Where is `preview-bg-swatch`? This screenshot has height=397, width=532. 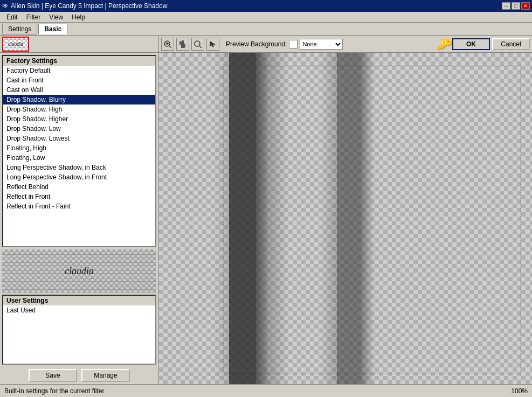
preview-bg-swatch is located at coordinates (293, 44).